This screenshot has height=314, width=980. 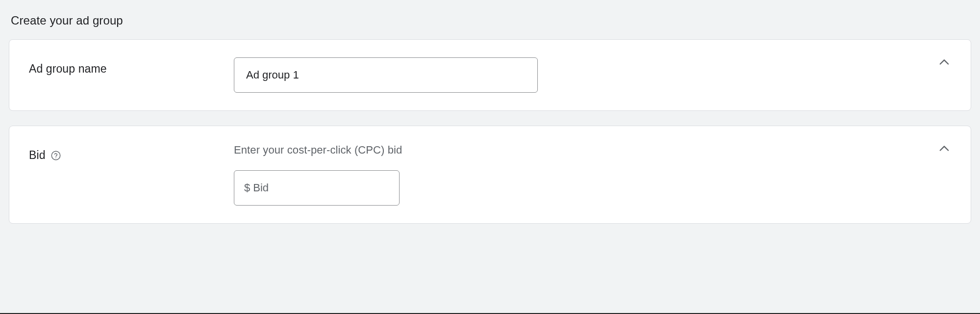 I want to click on bid-field: $, so click(x=317, y=188).